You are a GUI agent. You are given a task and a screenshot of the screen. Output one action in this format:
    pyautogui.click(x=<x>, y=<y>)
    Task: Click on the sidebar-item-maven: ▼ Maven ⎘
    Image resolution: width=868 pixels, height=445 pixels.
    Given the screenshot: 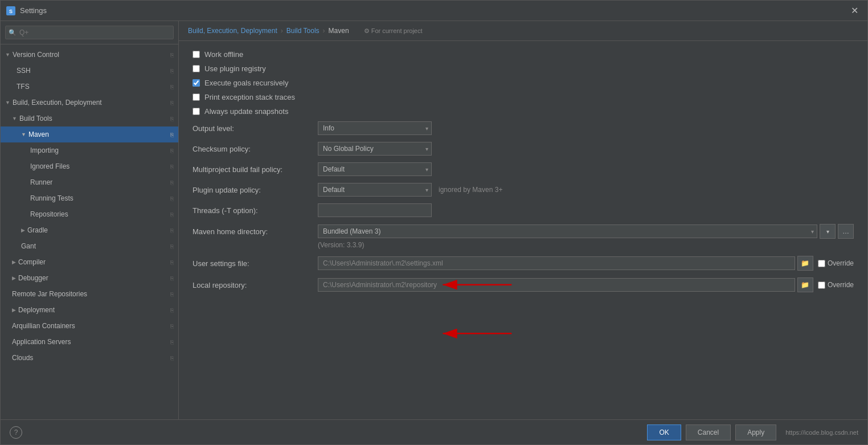 What is the action you would take?
    pyautogui.click(x=89, y=134)
    